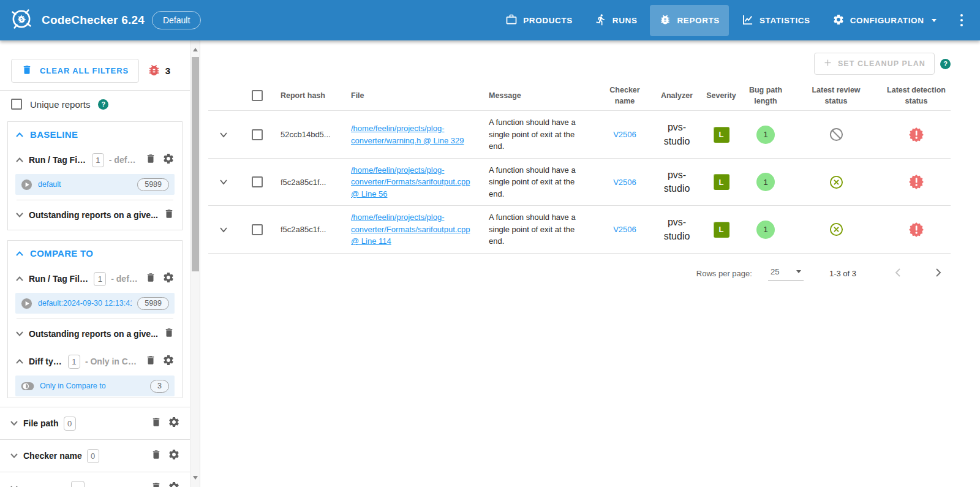 Image resolution: width=980 pixels, height=487 pixels. What do you see at coordinates (95, 184) in the screenshot?
I see `baseline-run-chip: default 5989` at bounding box center [95, 184].